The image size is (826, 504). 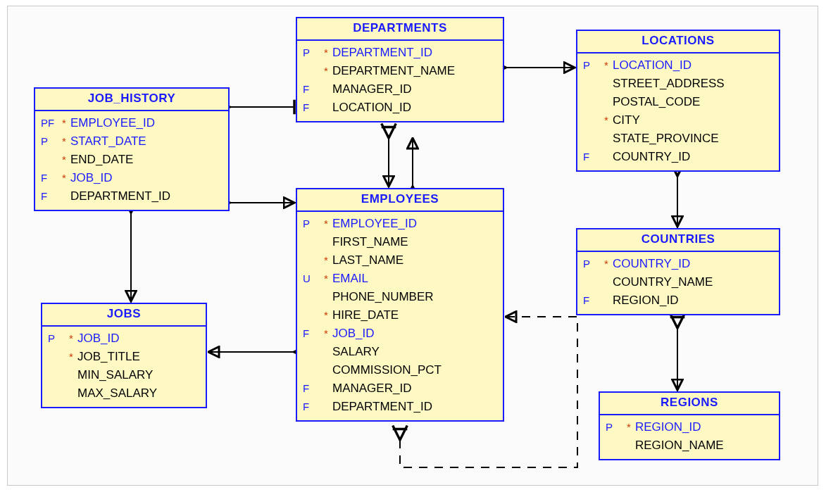 I want to click on column-row: PHONE_NUMBER, so click(x=400, y=297).